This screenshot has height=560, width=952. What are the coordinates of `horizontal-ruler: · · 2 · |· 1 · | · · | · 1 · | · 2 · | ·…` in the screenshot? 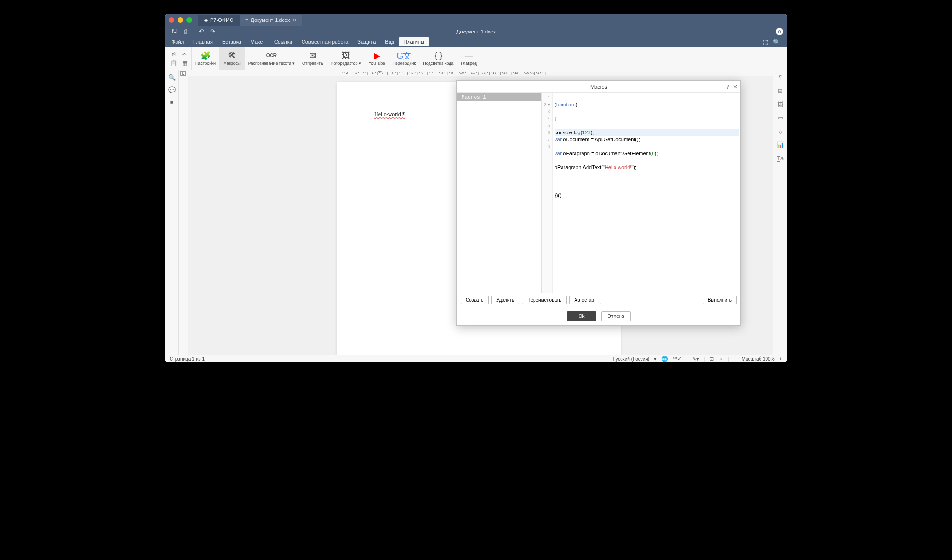 It's located at (481, 73).